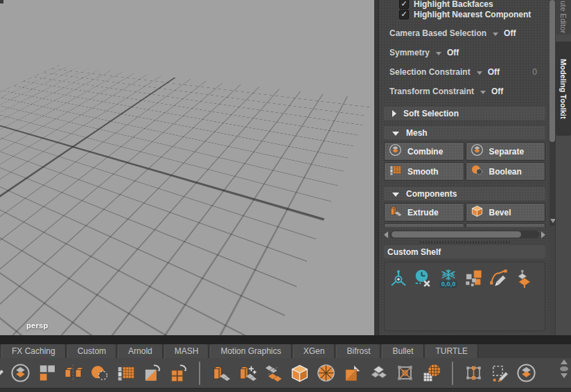  I want to click on panel-drag-handle, so click(465, 242).